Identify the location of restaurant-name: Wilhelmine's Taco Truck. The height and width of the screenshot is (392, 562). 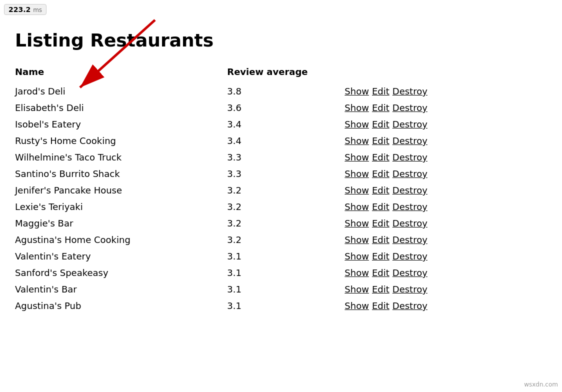
(121, 157).